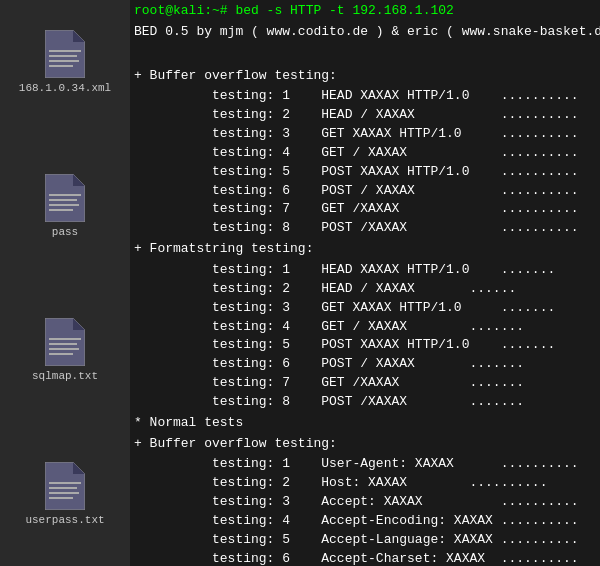 The image size is (600, 566). Describe the element at coordinates (65, 62) in the screenshot. I see `file-item-xml: 168.1.0.34.xml` at that location.